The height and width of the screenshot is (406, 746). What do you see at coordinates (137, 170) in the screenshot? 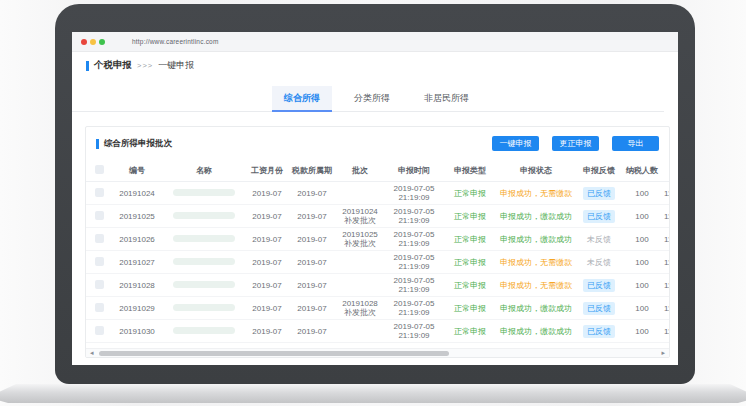
I see `column-header: 编号` at bounding box center [137, 170].